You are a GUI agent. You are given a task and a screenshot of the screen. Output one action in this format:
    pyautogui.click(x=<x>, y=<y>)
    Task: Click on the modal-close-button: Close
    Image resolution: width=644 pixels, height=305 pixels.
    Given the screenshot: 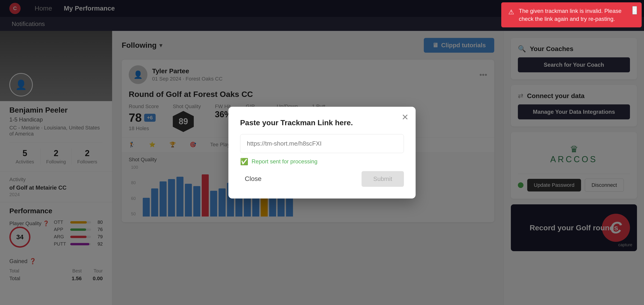 What is the action you would take?
    pyautogui.click(x=253, y=179)
    